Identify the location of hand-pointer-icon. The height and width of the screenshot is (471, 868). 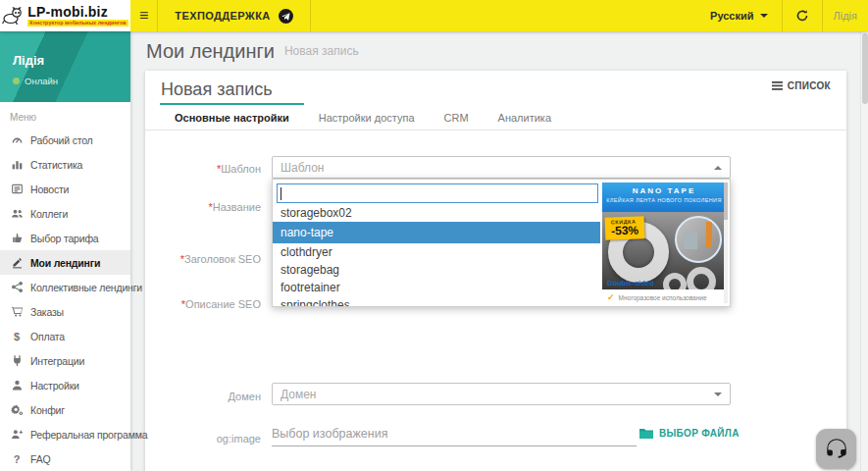
(17, 237).